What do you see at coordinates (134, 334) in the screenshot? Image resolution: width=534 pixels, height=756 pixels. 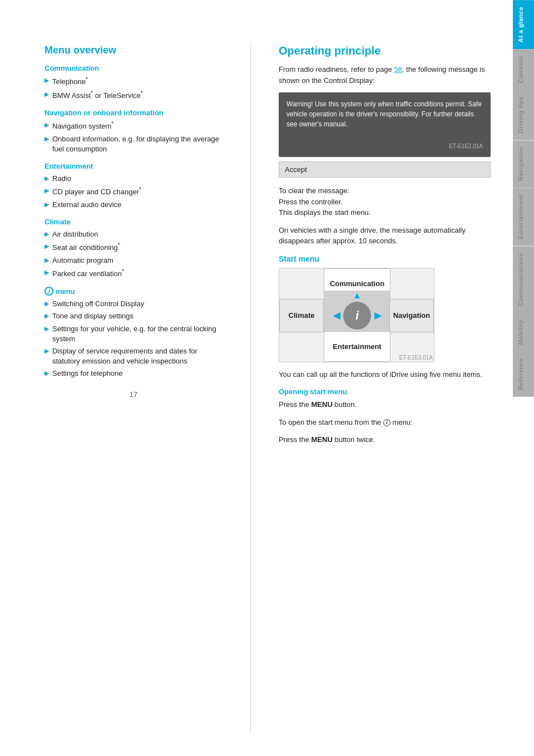 I see `list-item: ▶ Settings for your vehicle, e.g. for th…` at bounding box center [134, 334].